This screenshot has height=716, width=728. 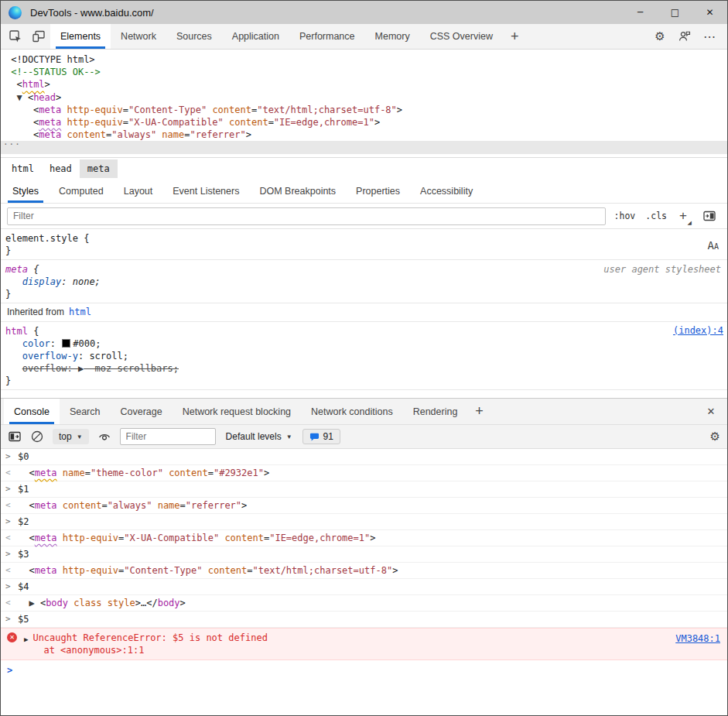 What do you see at coordinates (80, 36) in the screenshot?
I see `tab-elements: Elements` at bounding box center [80, 36].